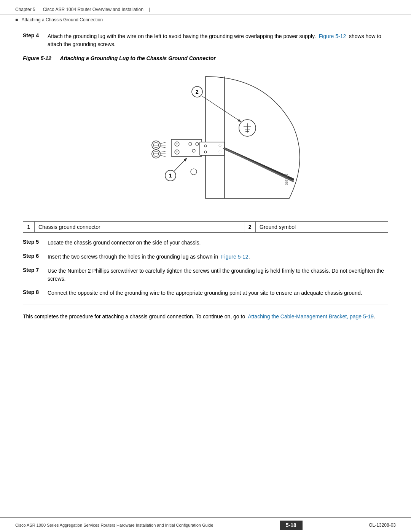 The width and height of the screenshot is (411, 532). What do you see at coordinates (206, 58) in the screenshot?
I see `figure-caption: Figure 5-12 Attaching a Grounding Lug to…` at bounding box center [206, 58].